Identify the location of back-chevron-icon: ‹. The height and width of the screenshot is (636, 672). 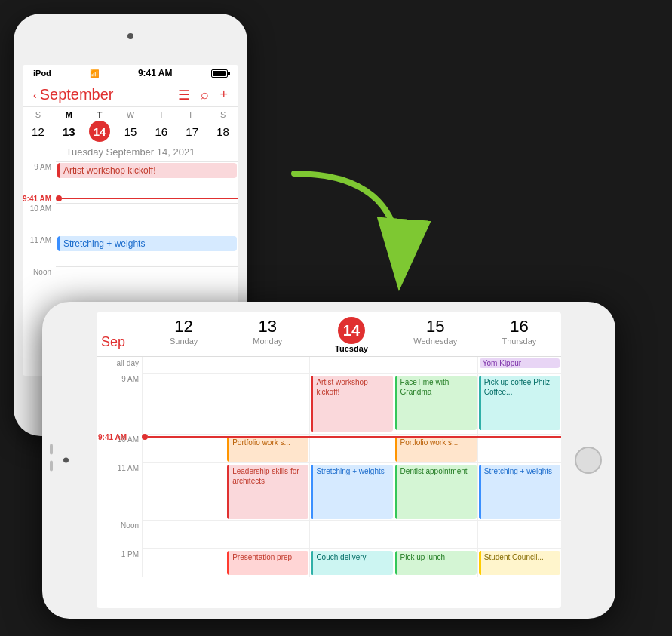
(35, 95).